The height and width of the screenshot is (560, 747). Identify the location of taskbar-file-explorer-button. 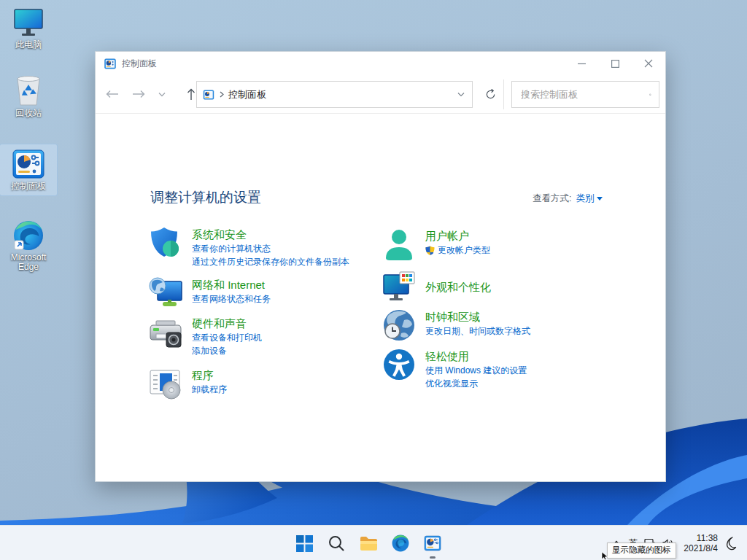
(368, 543).